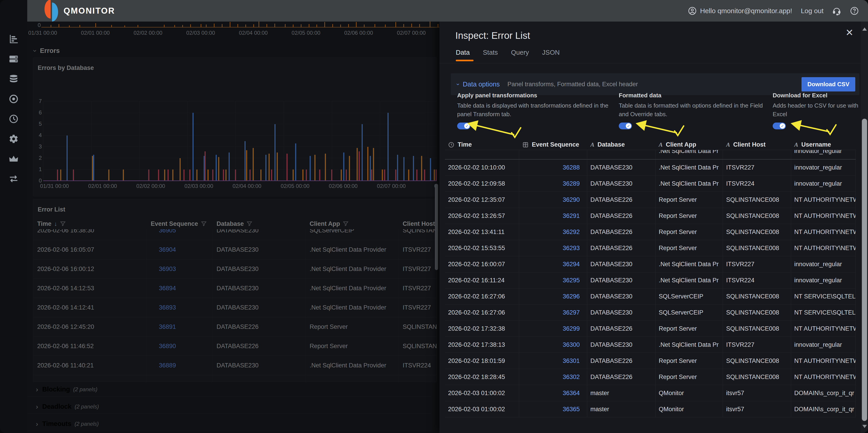 The width and height of the screenshot is (868, 433). What do you see at coordinates (865, 270) in the screenshot?
I see `scrollbar-thumb` at bounding box center [865, 270].